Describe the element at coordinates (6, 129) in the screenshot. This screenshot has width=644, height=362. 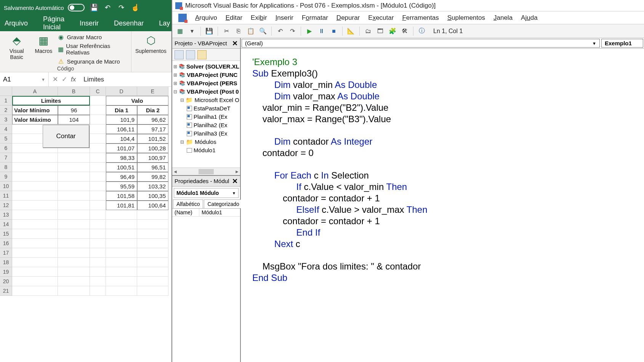
I see `row-header: 4` at that location.